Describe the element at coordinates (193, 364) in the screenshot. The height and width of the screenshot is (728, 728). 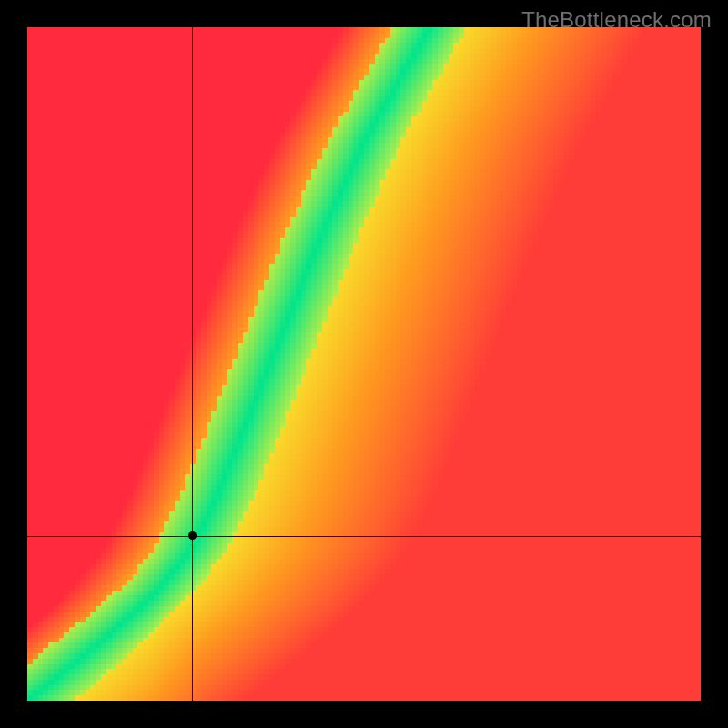
I see `crosshair-vertical` at that location.